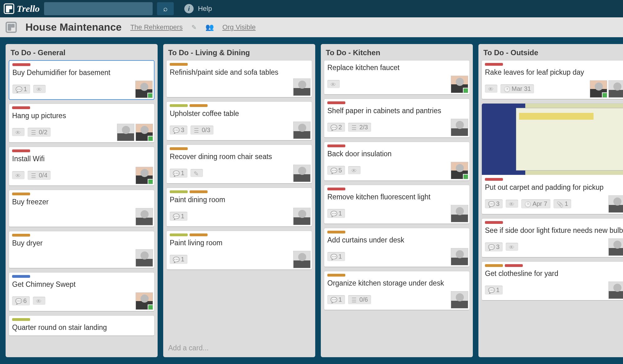 The height and width of the screenshot is (364, 623). What do you see at coordinates (165, 9) in the screenshot?
I see `search-button: ⌕` at bounding box center [165, 9].